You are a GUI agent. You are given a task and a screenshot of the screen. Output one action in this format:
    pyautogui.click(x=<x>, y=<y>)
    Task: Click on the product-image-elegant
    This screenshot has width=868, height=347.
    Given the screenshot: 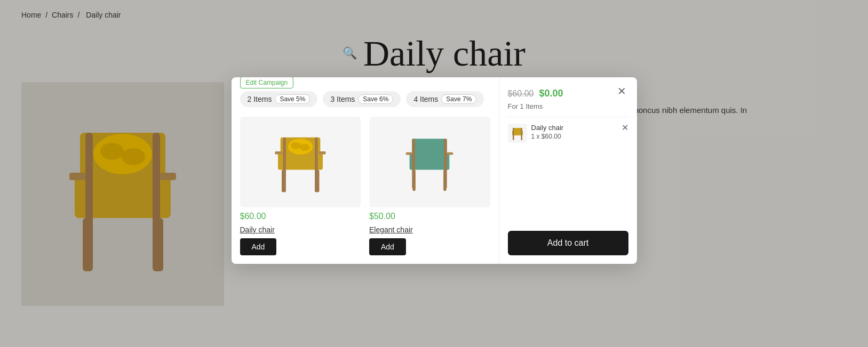 What is the action you would take?
    pyautogui.click(x=430, y=162)
    